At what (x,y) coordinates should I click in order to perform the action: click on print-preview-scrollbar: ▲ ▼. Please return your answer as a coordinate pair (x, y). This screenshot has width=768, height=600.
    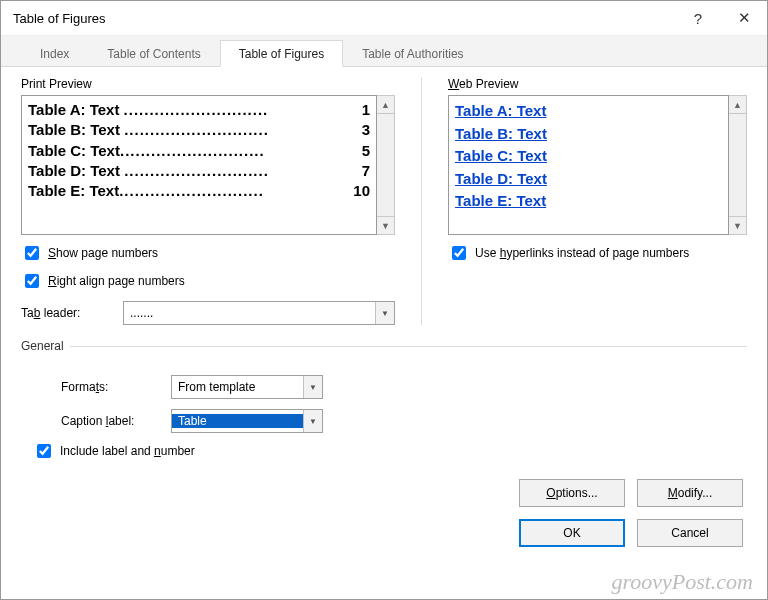
    Looking at the image, I should click on (386, 165).